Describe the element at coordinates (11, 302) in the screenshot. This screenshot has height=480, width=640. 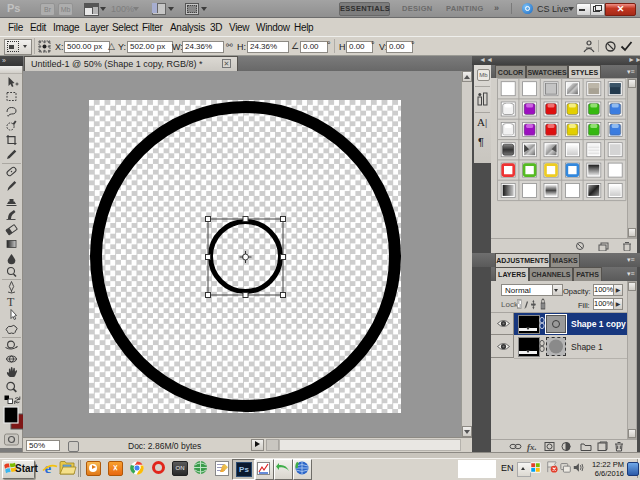
I see `svg-text: T` at that location.